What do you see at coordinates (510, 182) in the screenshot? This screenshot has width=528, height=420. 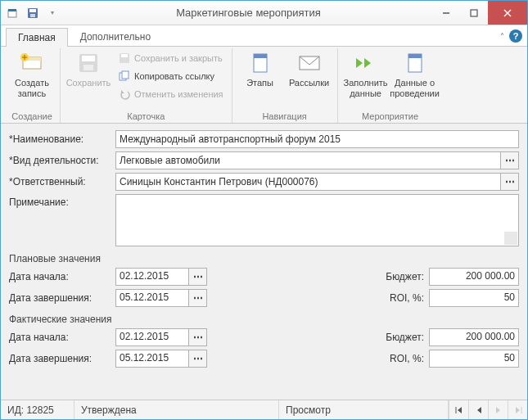 I see `lookup-responsible-button: ⋯` at bounding box center [510, 182].